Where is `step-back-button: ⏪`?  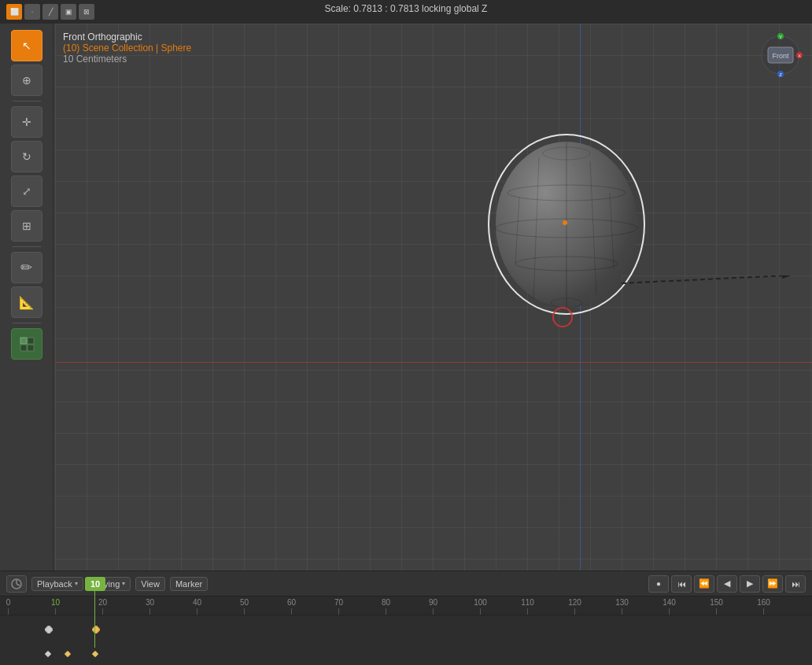 step-back-button: ⏪ is located at coordinates (704, 584).